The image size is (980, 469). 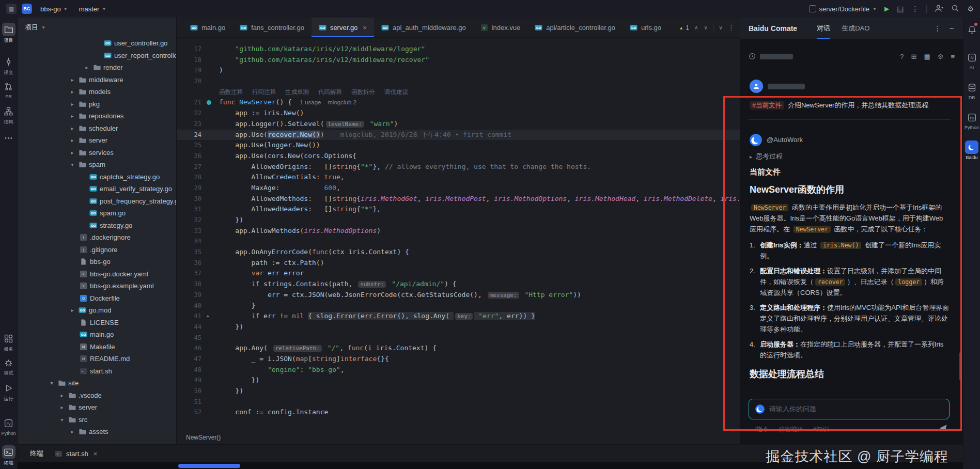 I want to click on code-line: 25 app.Use(logger.New()), so click(x=458, y=146).